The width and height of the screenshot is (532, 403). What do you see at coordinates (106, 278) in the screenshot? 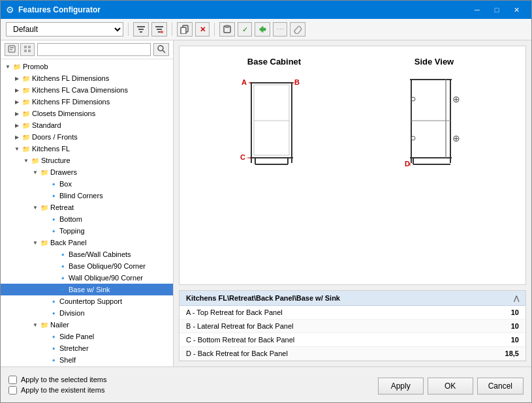
I see `tree-label-wall-oblique: Wall Oblique/90 Corner` at bounding box center [106, 278].